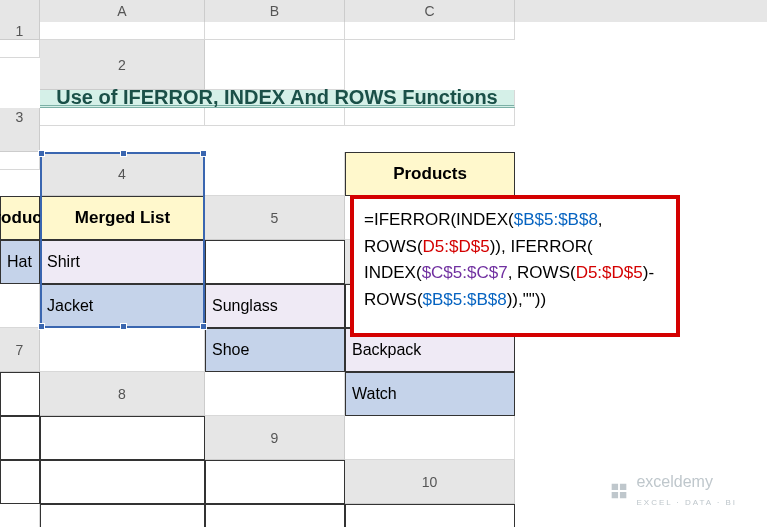  Describe the element at coordinates (430, 117) in the screenshot. I see `cell-c3` at that location.